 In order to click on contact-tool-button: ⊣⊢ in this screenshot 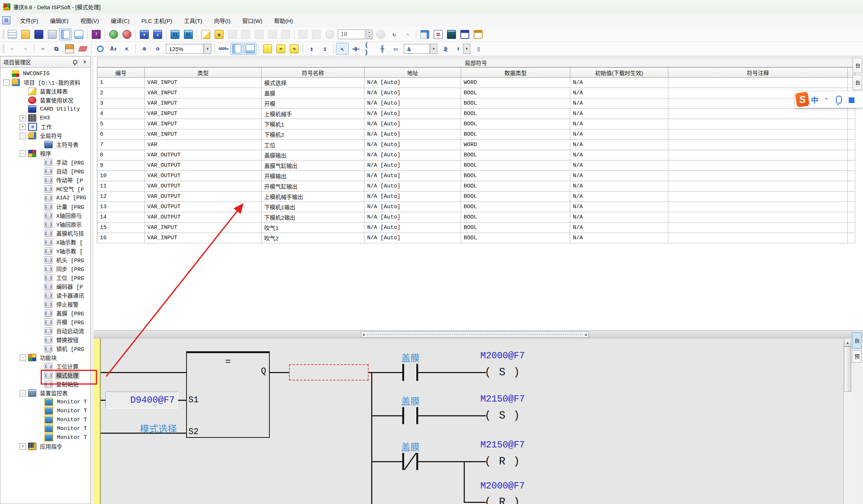, I will do `click(356, 49)`.